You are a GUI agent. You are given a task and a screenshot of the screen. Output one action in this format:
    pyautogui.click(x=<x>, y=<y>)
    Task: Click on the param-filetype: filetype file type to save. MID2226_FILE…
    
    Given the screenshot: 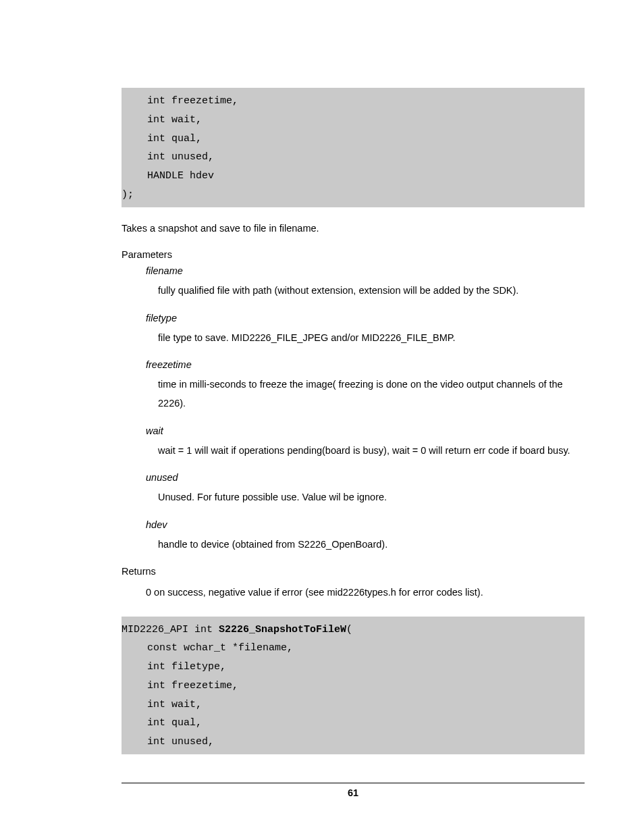 What is the action you would take?
    pyautogui.click(x=365, y=330)
    